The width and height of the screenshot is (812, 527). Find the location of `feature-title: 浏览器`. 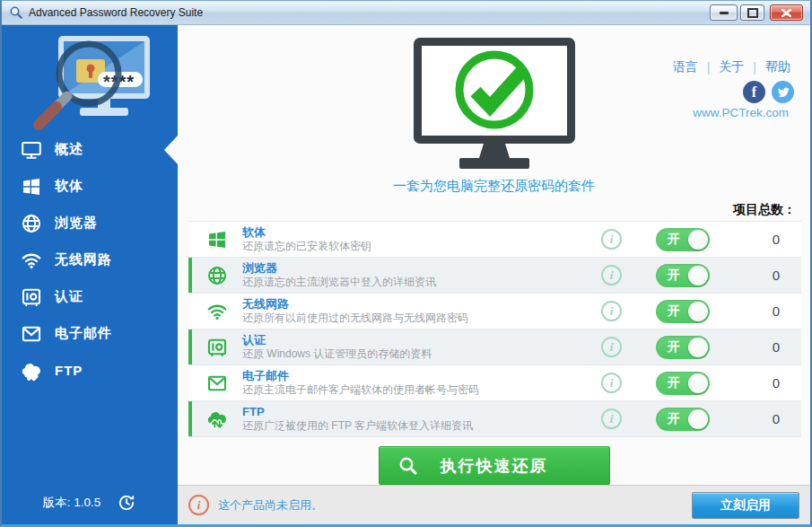

feature-title: 浏览器 is located at coordinates (422, 268).